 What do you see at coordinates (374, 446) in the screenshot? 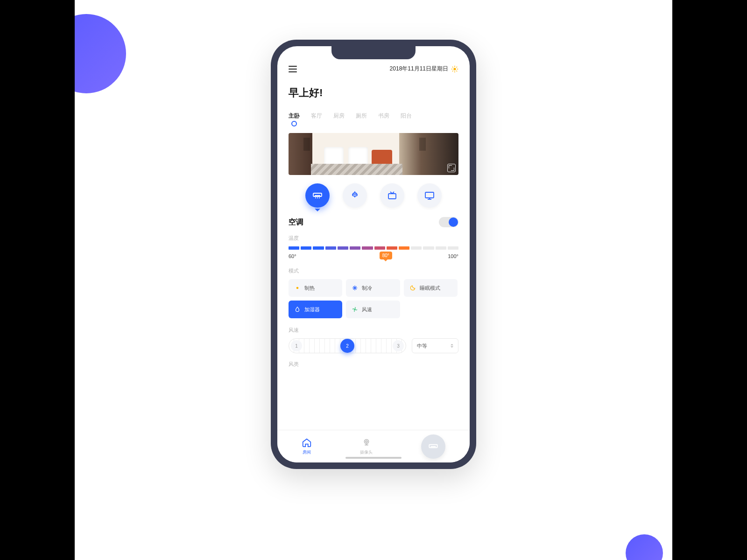
I see `bottom-nav: 房间 摄像头` at bounding box center [374, 446].